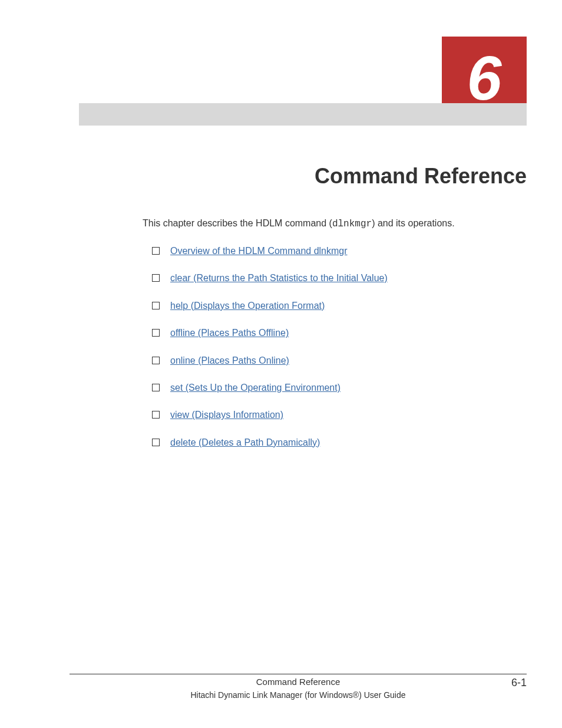 The image size is (562, 728). I want to click on footer-divider, so click(298, 674).